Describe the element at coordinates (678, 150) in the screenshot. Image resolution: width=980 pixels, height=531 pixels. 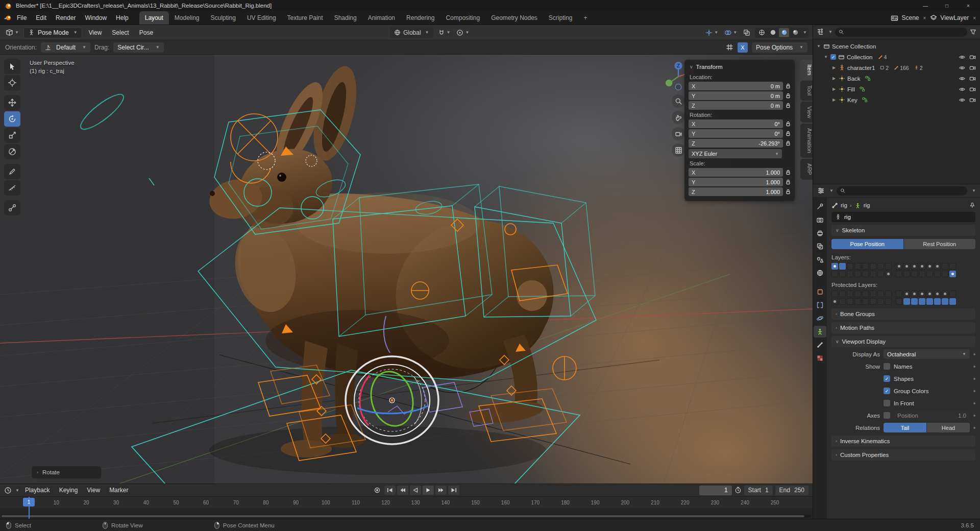
I see `ortho-toggle-button` at that location.